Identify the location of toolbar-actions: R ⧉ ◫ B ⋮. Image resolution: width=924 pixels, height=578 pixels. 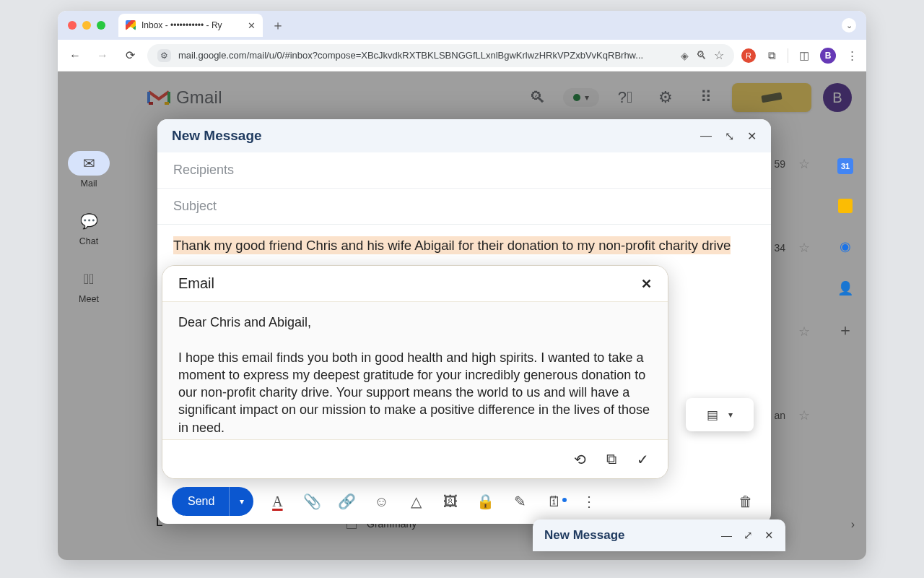
(800, 56).